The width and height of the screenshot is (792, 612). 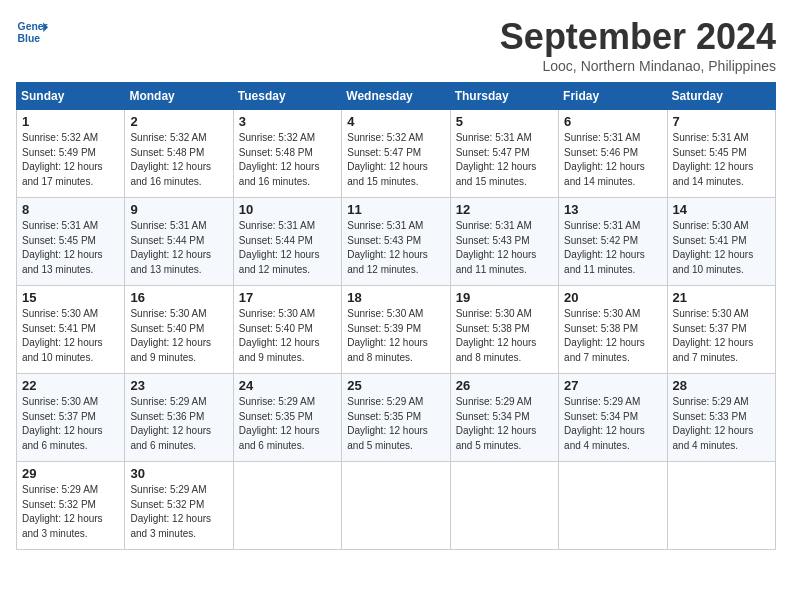 What do you see at coordinates (504, 122) in the screenshot?
I see `day-number: 5` at bounding box center [504, 122].